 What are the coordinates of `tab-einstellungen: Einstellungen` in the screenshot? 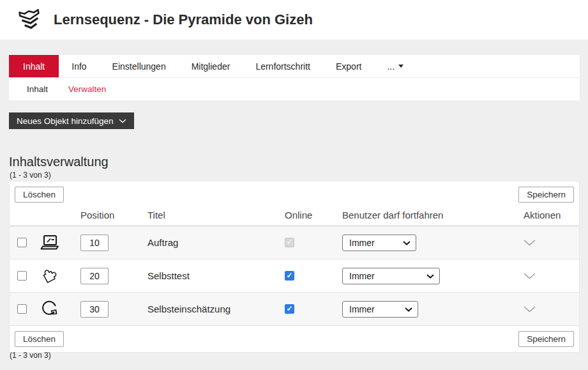 It's located at (139, 66).